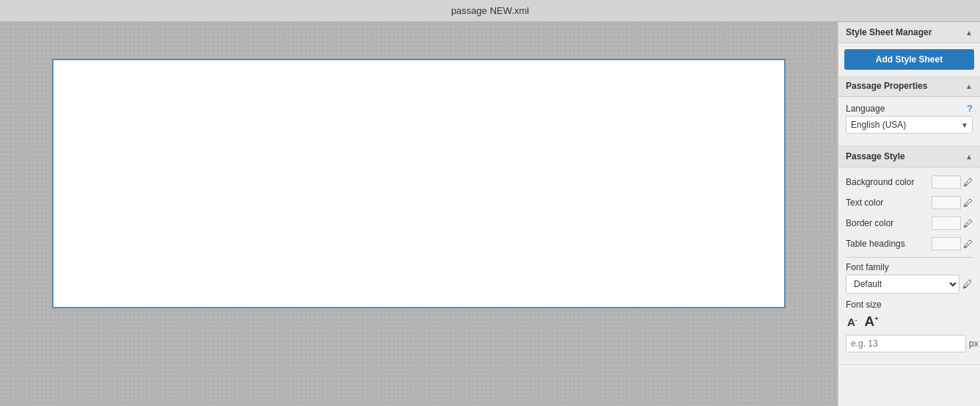  I want to click on table-headings-row: Table headings 🖊, so click(910, 244).